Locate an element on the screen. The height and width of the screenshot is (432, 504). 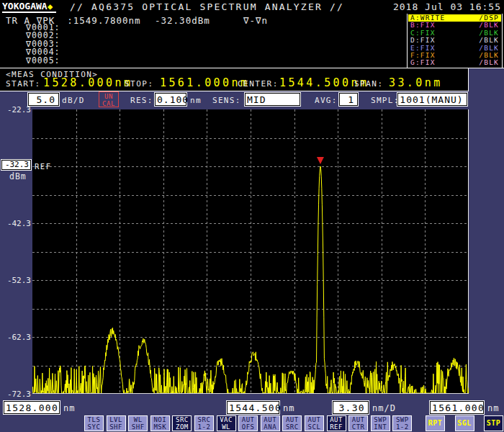
x-start-unit: nm is located at coordinates (69, 408).